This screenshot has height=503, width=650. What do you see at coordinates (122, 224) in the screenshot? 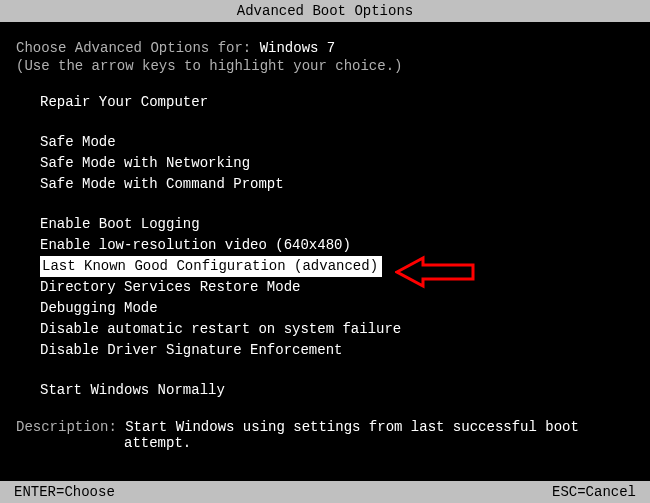
I see `menu-item: Enable Boot Logging` at bounding box center [122, 224].